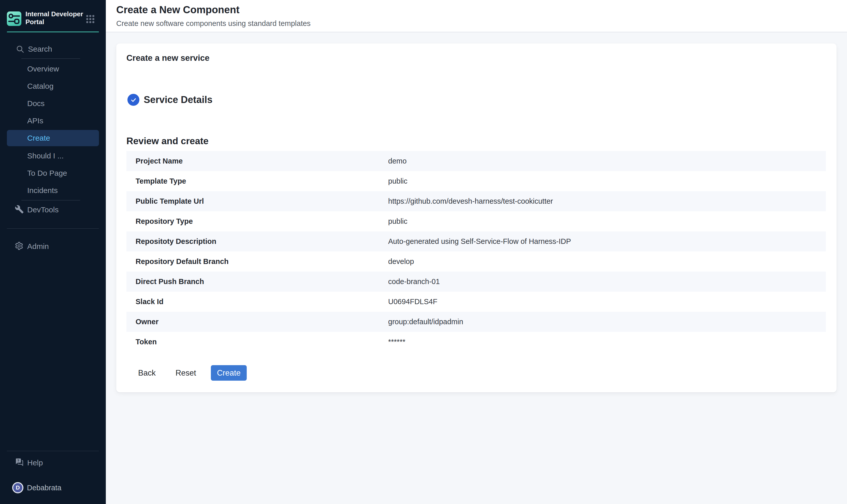 The image size is (847, 504). What do you see at coordinates (213, 24) in the screenshot?
I see `page-subtitle: Create new software components using sta…` at bounding box center [213, 24].